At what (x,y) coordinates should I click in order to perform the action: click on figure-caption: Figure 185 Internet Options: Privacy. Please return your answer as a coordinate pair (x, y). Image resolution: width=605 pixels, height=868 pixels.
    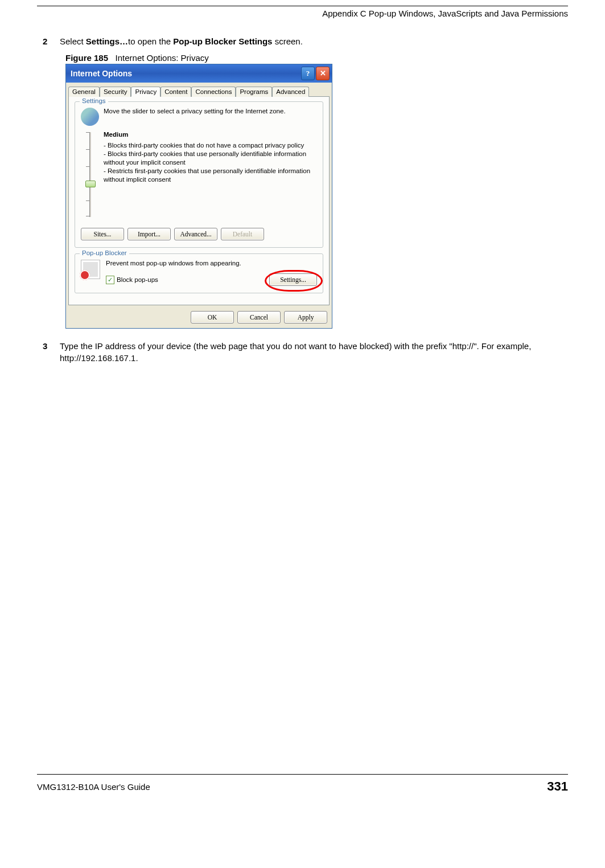
    Looking at the image, I should click on (316, 58).